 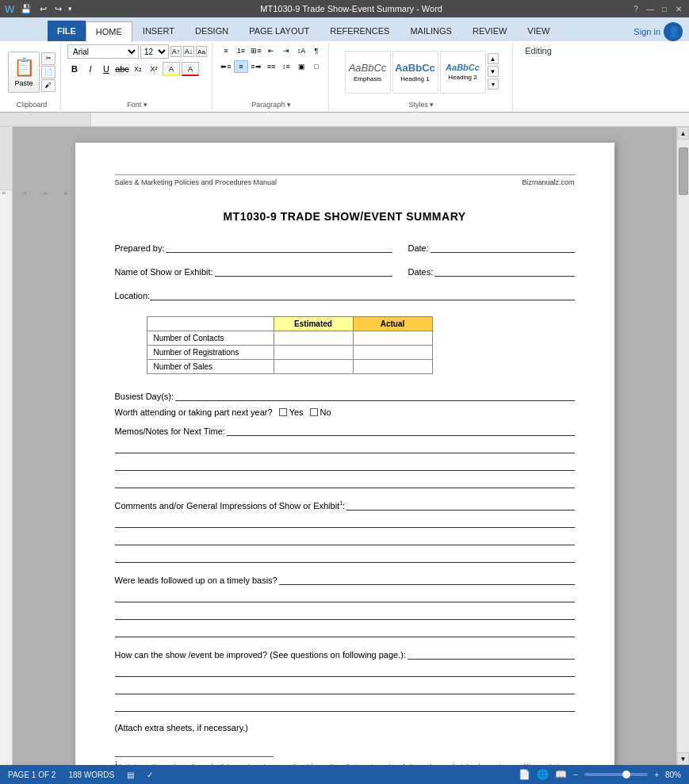 I want to click on align-center-button: ≡, so click(x=241, y=67).